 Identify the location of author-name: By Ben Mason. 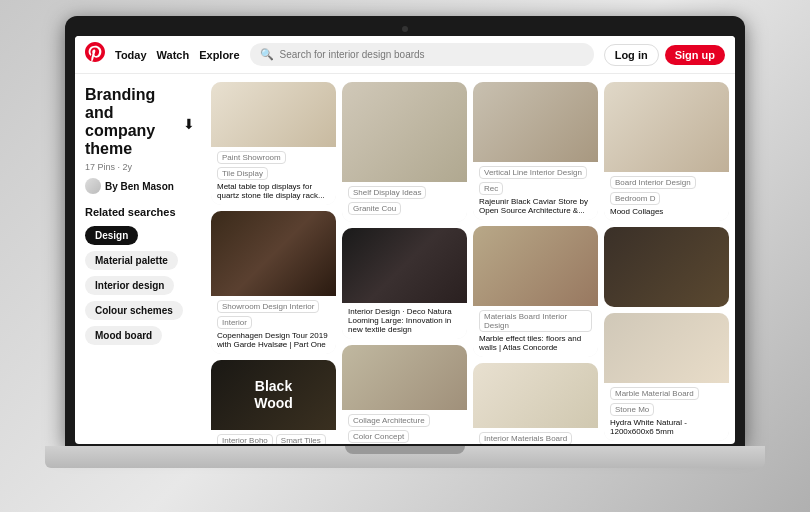
(140, 186).